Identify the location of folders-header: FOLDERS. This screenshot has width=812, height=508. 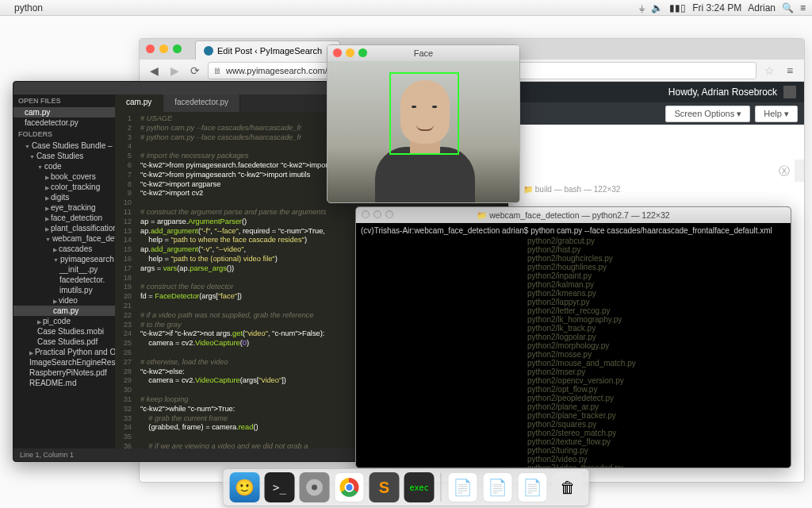
(64, 134).